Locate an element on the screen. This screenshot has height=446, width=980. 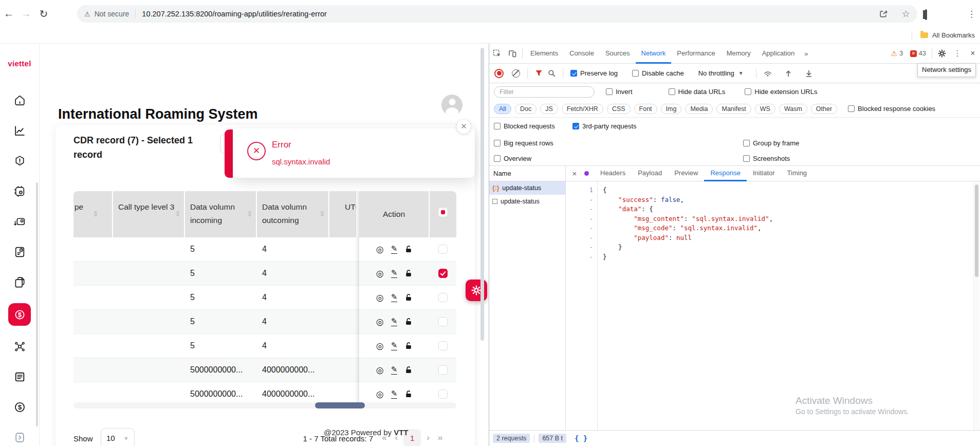
forward-button: → is located at coordinates (26, 13).